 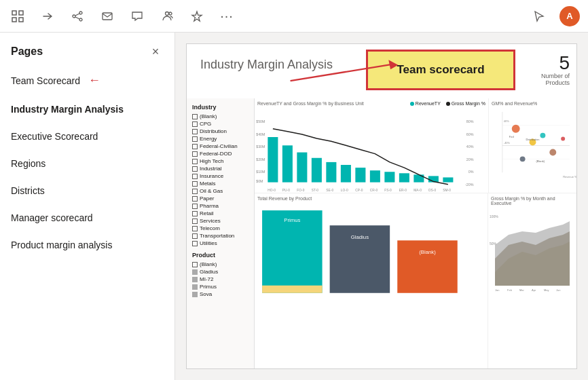 What do you see at coordinates (155, 52) in the screenshot?
I see `close-panel-button: ×` at bounding box center [155, 52].